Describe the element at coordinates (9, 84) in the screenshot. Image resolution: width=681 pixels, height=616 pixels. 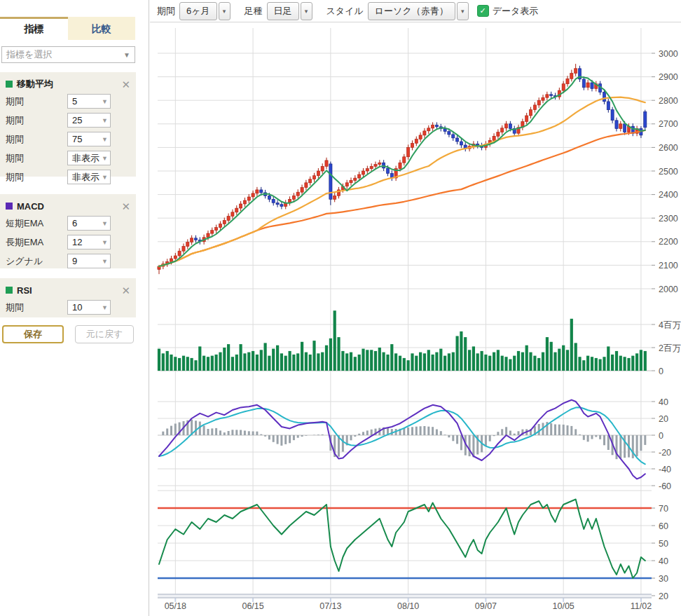
I see `ma-color-swatch` at that location.